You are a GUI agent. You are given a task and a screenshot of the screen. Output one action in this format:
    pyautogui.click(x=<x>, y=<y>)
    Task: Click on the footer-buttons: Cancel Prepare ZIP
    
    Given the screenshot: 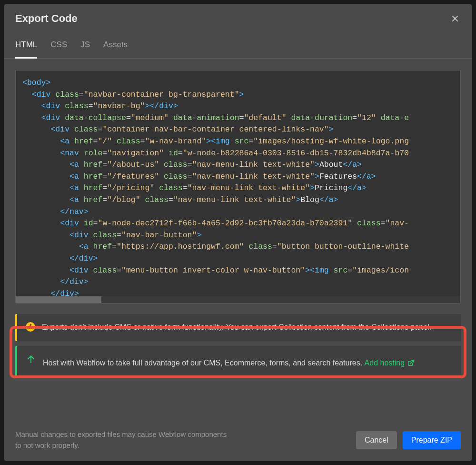 What is the action you would take?
    pyautogui.click(x=408, y=440)
    